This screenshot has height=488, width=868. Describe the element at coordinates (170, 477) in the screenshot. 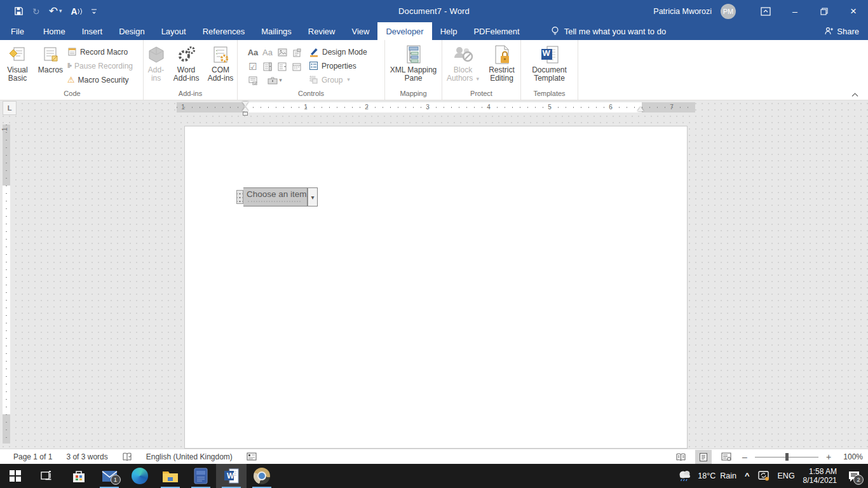

I see `file-explorer-icon` at that location.